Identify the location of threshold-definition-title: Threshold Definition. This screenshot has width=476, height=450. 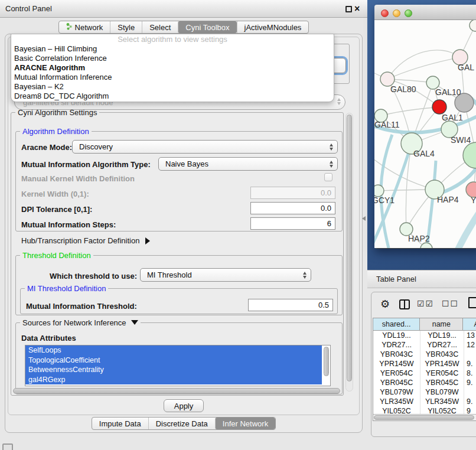
(57, 255).